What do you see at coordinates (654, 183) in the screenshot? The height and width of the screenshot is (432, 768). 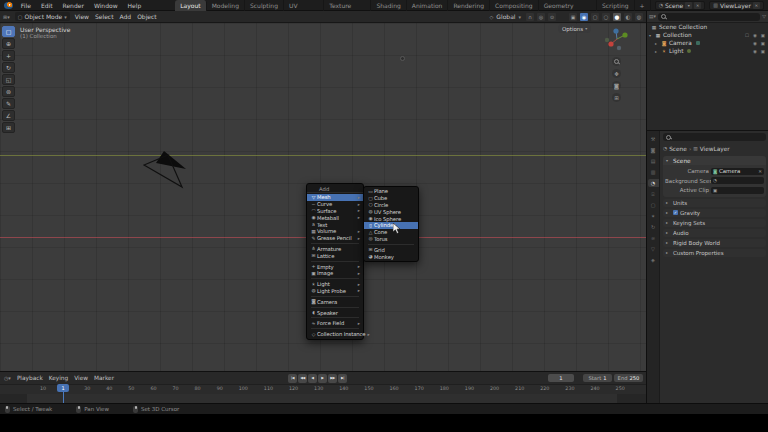 I see `properties-tab: ◔` at bounding box center [654, 183].